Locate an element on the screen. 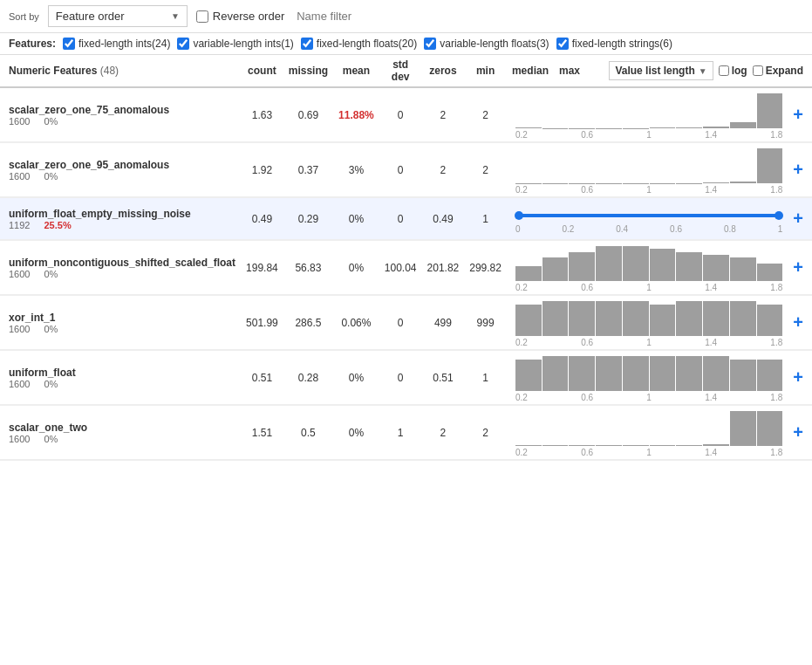  feature-name: scalar_zero_one_95_anomalous is located at coordinates (122, 165).